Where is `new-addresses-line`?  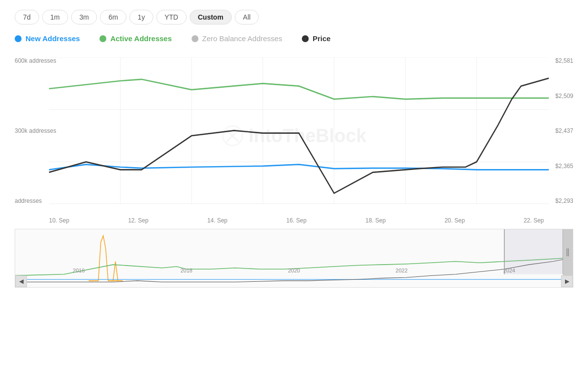
new-addresses-line is located at coordinates (299, 168).